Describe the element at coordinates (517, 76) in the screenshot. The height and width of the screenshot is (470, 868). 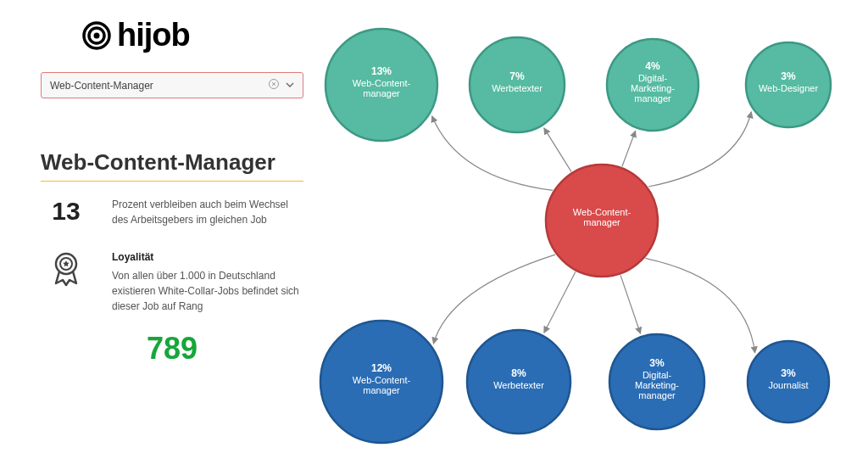
I see `svg-text: 7%` at that location.